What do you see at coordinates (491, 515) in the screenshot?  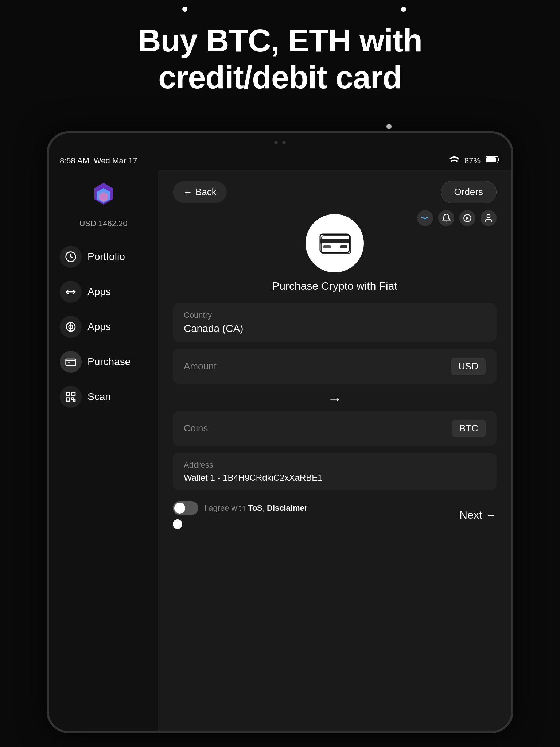 I see `next-arrow-icon: →` at bounding box center [491, 515].